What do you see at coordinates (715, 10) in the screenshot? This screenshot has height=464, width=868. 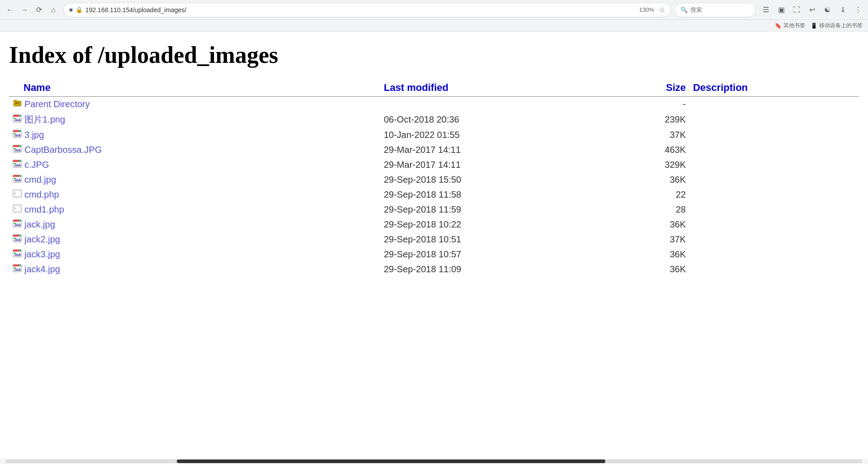 I see `search-bar: 🔍` at bounding box center [715, 10].